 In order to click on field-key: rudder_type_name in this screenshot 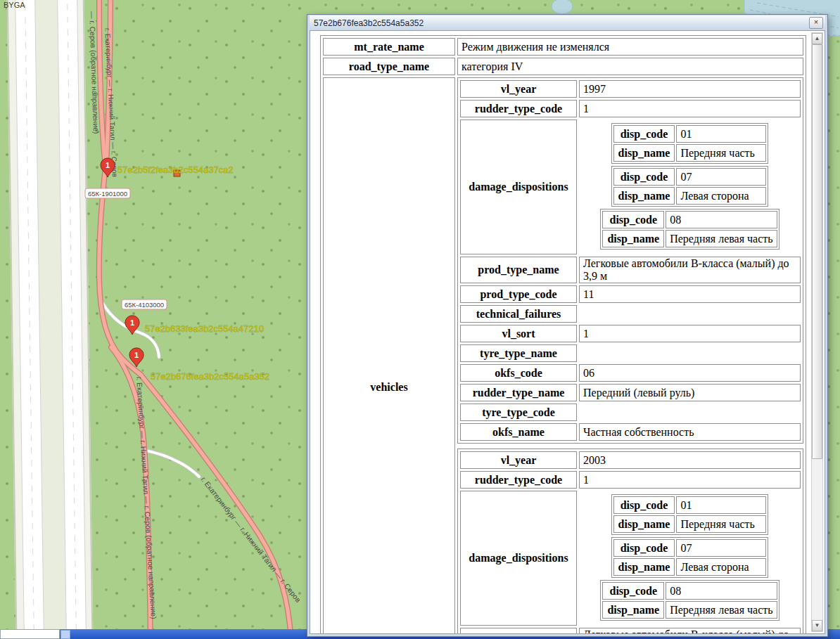, I will do `click(518, 392)`.